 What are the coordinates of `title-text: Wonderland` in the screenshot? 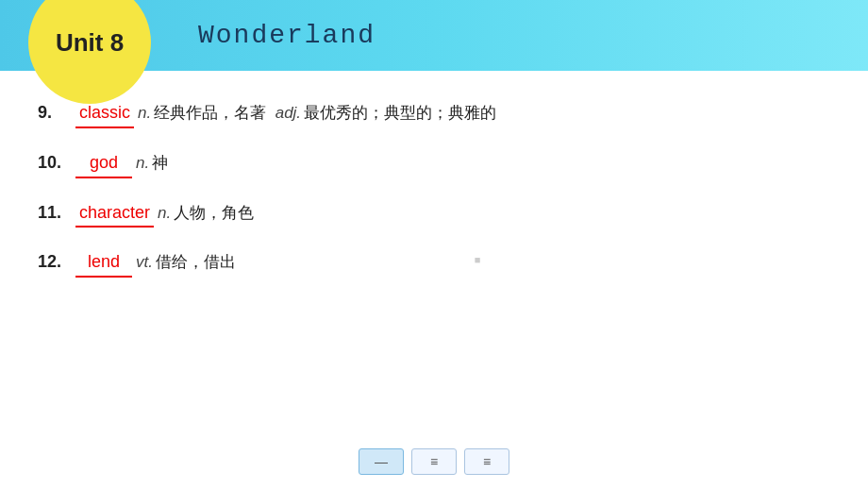 It's located at (287, 36).